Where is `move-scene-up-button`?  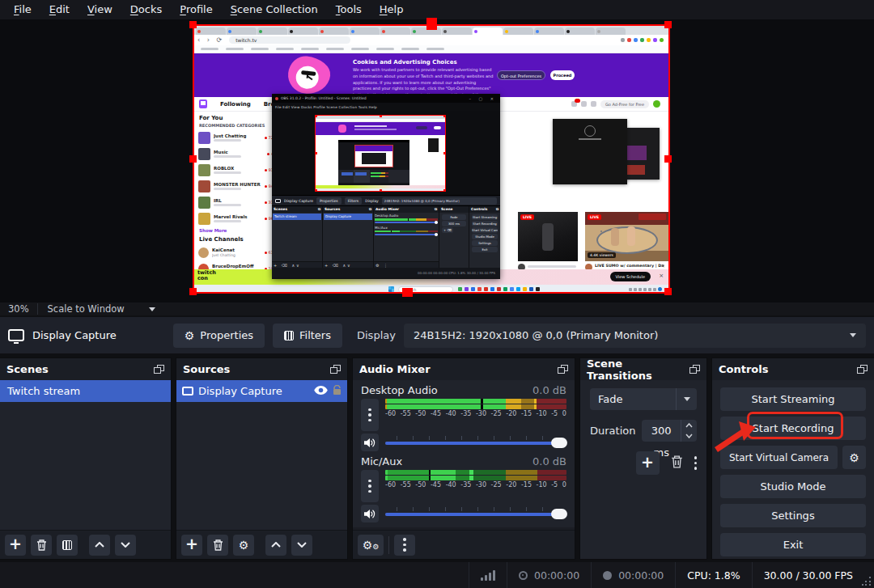 move-scene-up-button is located at coordinates (100, 545).